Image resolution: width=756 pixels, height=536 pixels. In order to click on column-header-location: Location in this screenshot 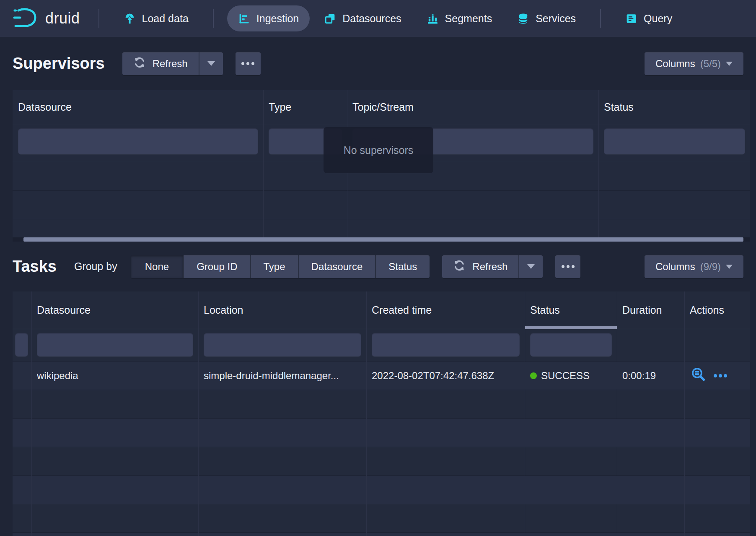, I will do `click(282, 310)`.